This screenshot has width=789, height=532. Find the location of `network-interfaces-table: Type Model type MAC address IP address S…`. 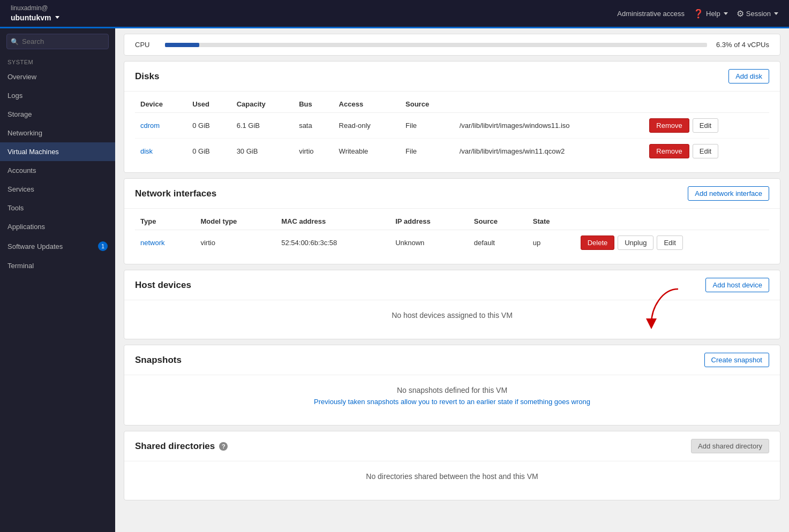

network-interfaces-table: Type Model type MAC address IP address S… is located at coordinates (452, 234).